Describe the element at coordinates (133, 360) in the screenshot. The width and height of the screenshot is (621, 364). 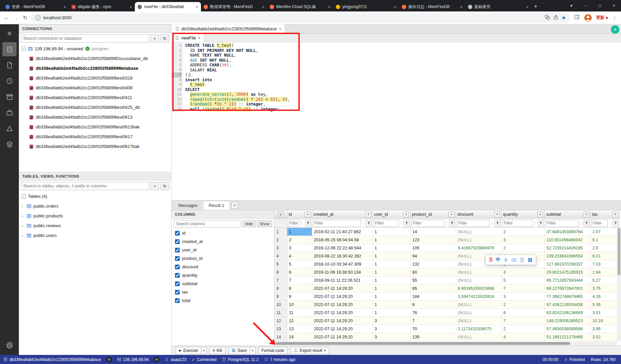
I see `statusbar-server: 139.196.89.94` at that location.